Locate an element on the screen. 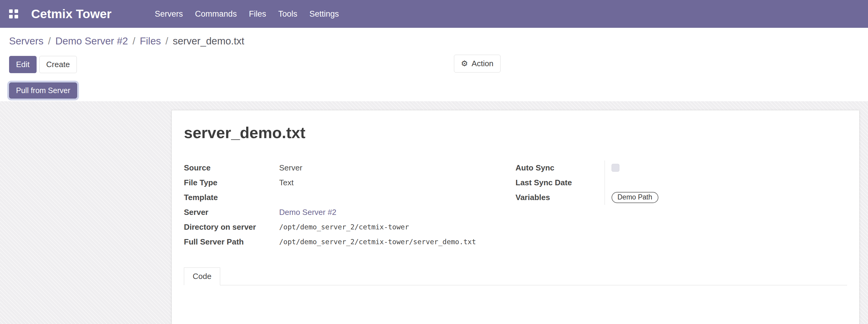 Image resolution: width=868 pixels, height=324 pixels. breadcrumb-current: server_demo.txt is located at coordinates (209, 41).